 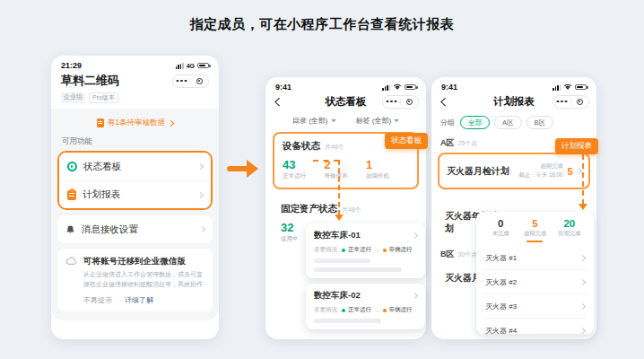 I want to click on pending-review-notice: 有1条待审核数据, so click(x=135, y=123).